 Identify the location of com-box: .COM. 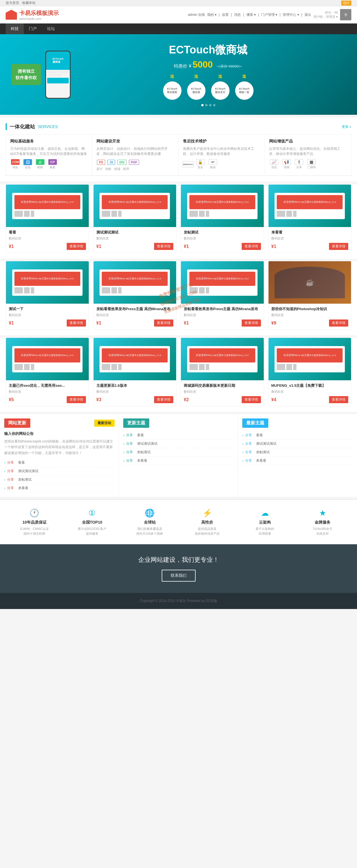
(15, 162).